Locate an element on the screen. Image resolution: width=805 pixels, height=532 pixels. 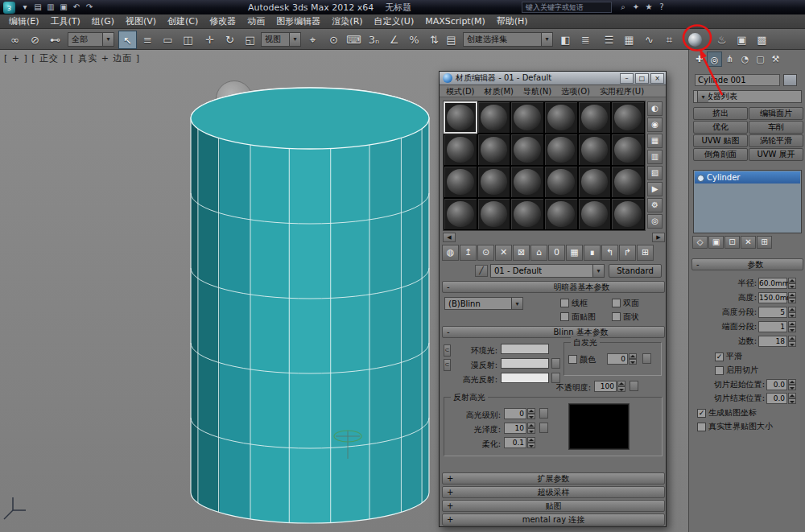
maximize-button: □ is located at coordinates (642, 79).